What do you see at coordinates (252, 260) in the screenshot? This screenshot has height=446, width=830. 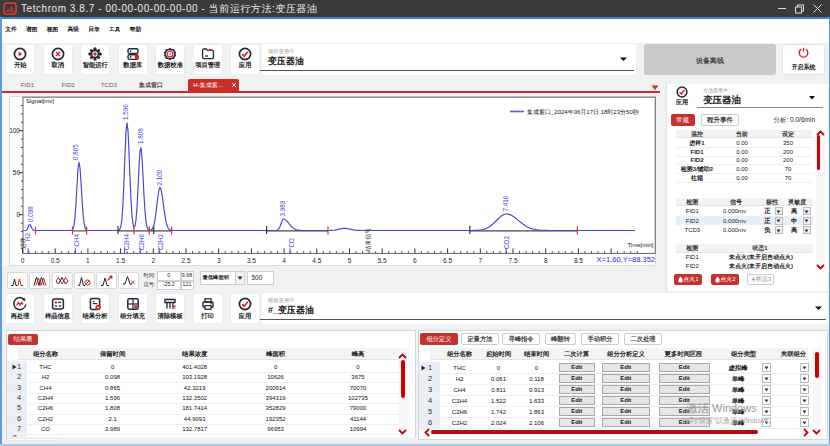 I see `svg-text: 3.5` at bounding box center [252, 260].